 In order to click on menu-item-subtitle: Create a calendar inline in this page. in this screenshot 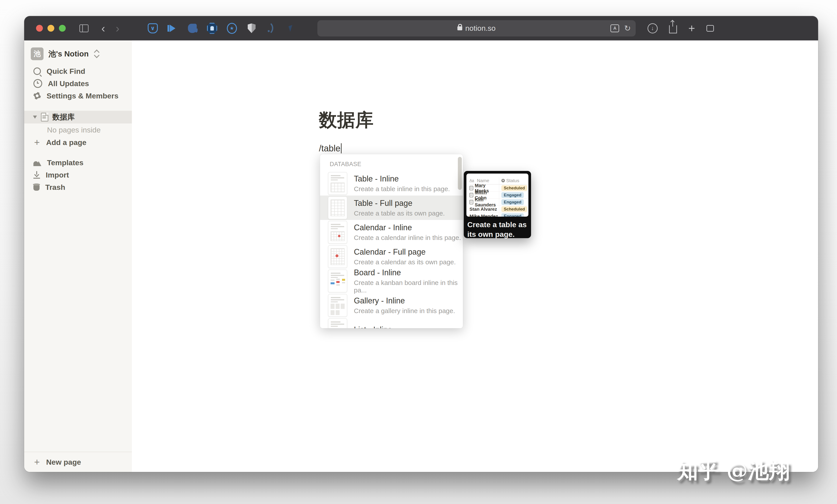, I will do `click(408, 238)`.